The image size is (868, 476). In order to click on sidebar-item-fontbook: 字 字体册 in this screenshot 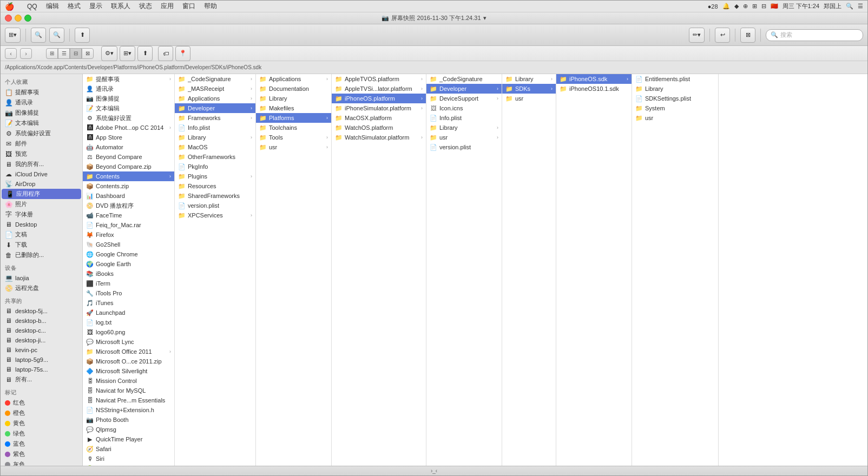, I will do `click(41, 214)`.